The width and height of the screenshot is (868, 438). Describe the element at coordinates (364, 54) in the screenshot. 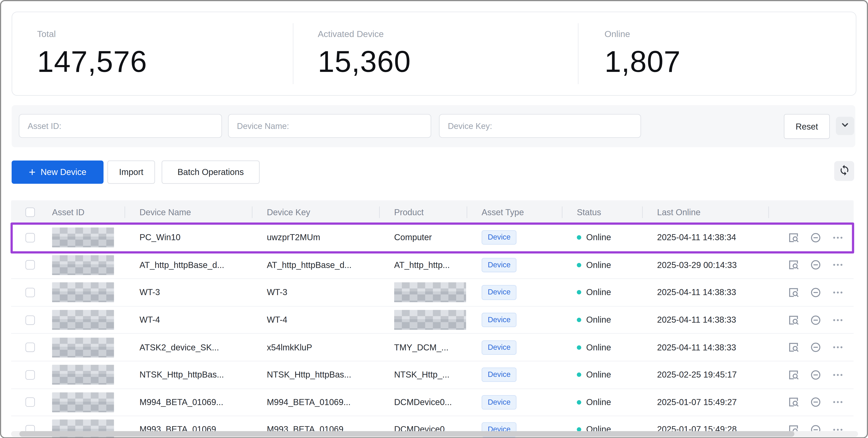

I see `stat-activated: Activated Device 15,360` at that location.